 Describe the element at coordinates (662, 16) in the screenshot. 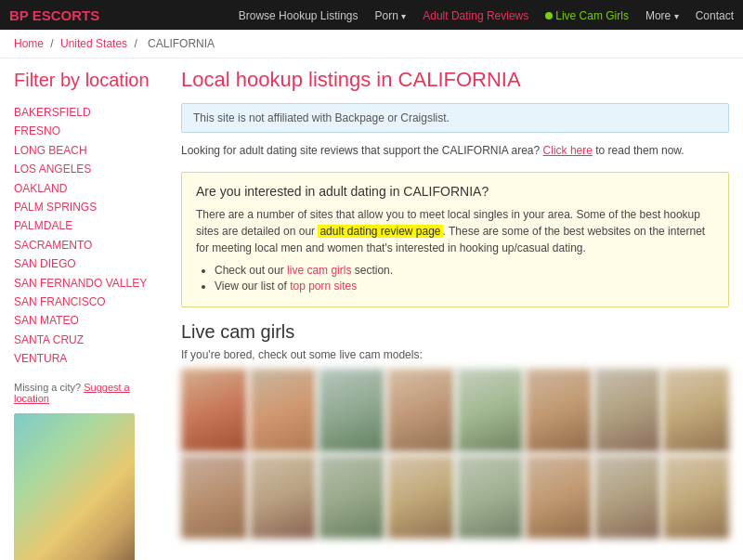

I see `nav-more: More ▾` at that location.